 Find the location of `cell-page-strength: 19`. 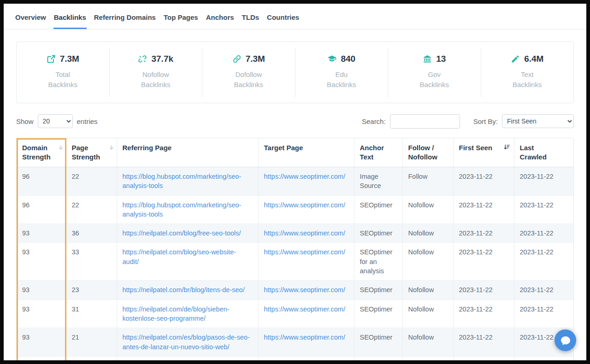

cell-page-strength: 19 is located at coordinates (91, 358).